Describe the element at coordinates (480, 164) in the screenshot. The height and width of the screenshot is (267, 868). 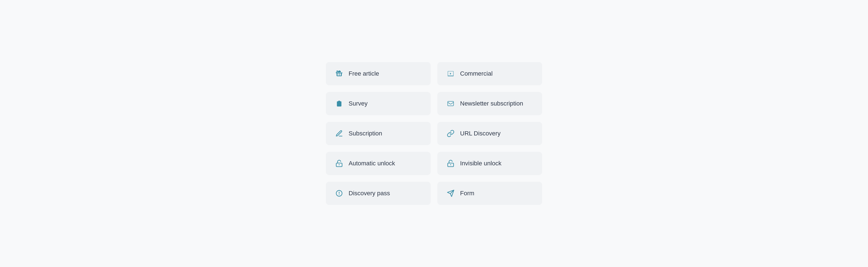
I see `card-invisible-unlock-label: Invisible unlock` at that location.